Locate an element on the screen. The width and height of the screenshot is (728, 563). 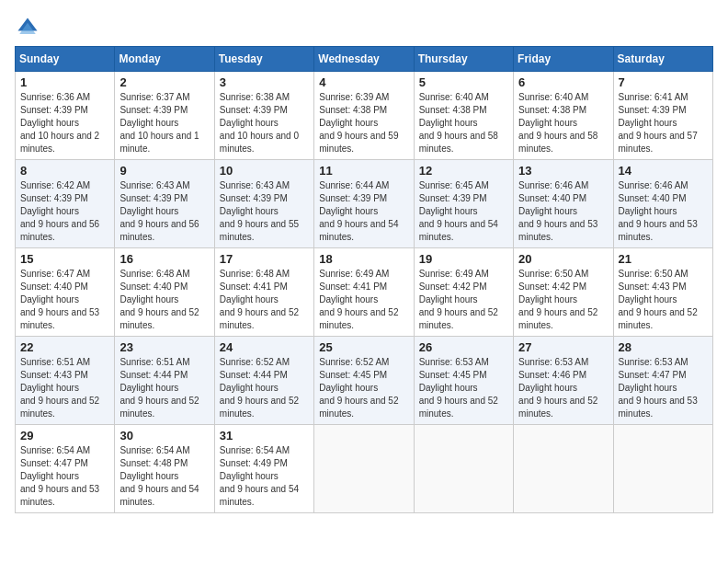
calendar-cell: 26 Sunrise: 6:53 AM Sunset: 4:45 PM Dayl… is located at coordinates (463, 381).